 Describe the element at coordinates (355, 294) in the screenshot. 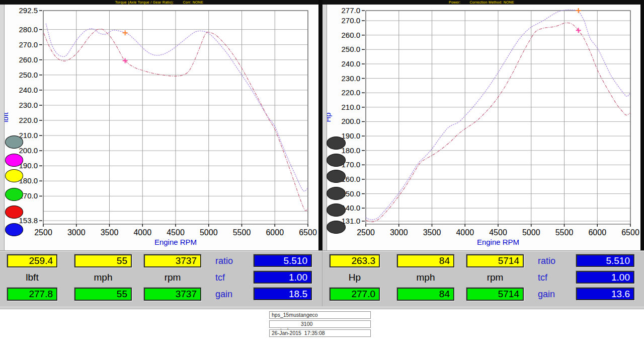

I see `power-run2-value: 277.0` at that location.